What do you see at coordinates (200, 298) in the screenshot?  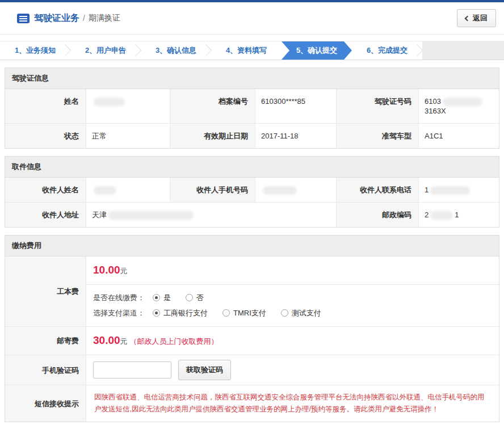 I see `online-no-label: 否` at bounding box center [200, 298].